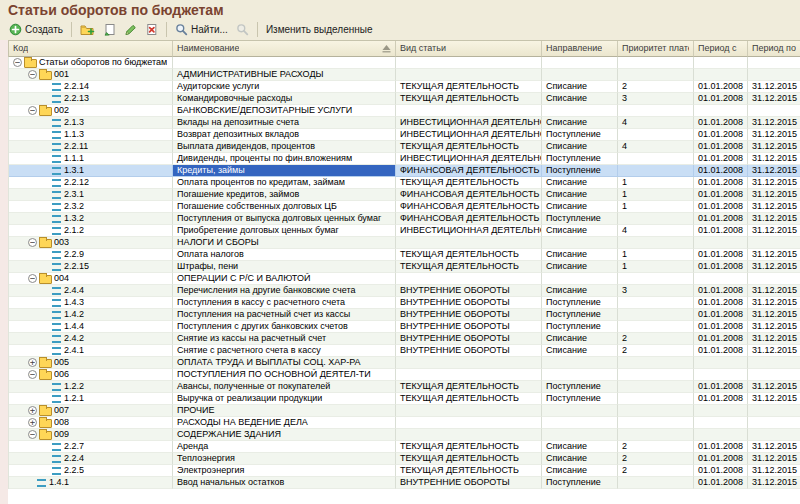 This screenshot has width=800, height=504. What do you see at coordinates (91, 255) in the screenshot?
I see `code-cell: 2.2.9` at bounding box center [91, 255].